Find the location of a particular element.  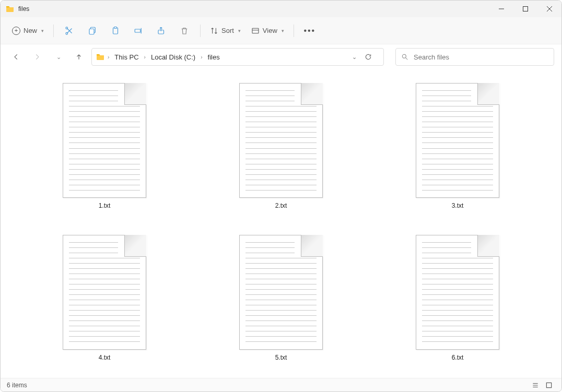

view-button: View ▾ is located at coordinates (267, 31).